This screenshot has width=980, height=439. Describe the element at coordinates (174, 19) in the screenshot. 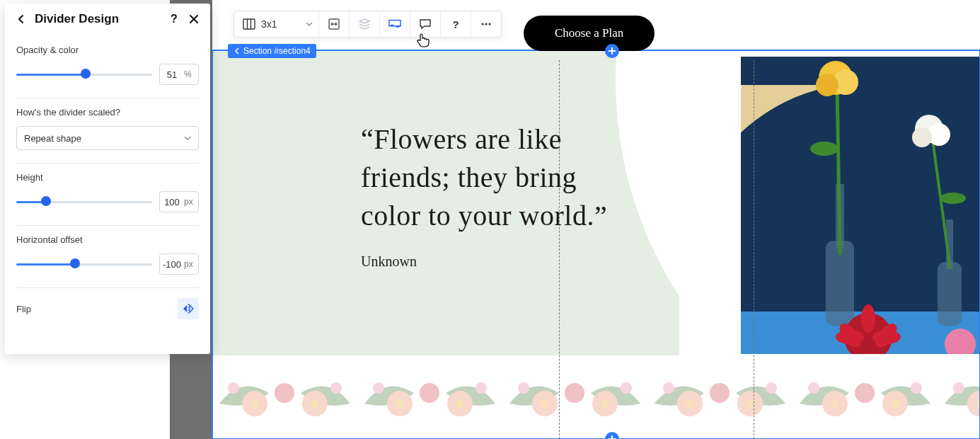

I see `panel-help-button: ?` at that location.